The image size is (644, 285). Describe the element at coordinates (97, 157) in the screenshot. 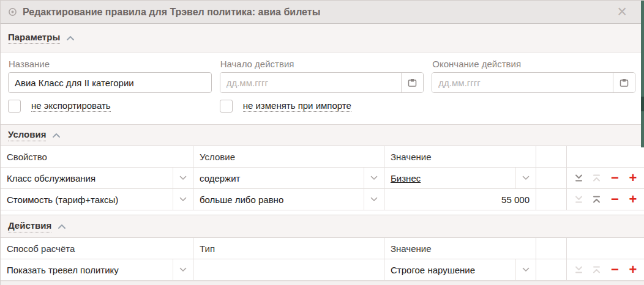

I see `column-header-property: Свойство` at that location.